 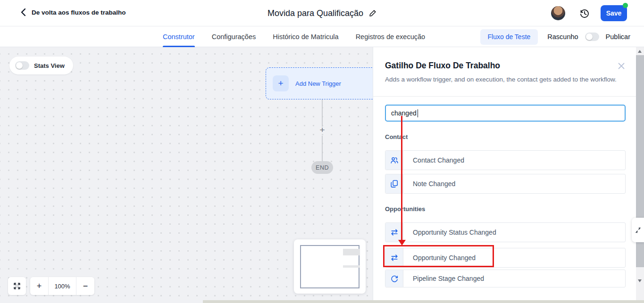 What do you see at coordinates (439, 256) in the screenshot?
I see `annotation-highlight-rectangle` at bounding box center [439, 256].